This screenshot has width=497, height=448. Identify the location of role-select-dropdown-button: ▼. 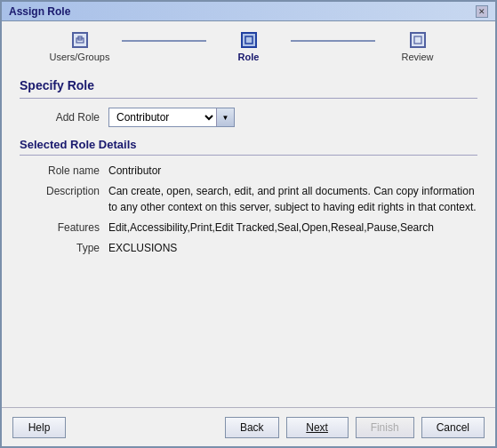
(225, 117).